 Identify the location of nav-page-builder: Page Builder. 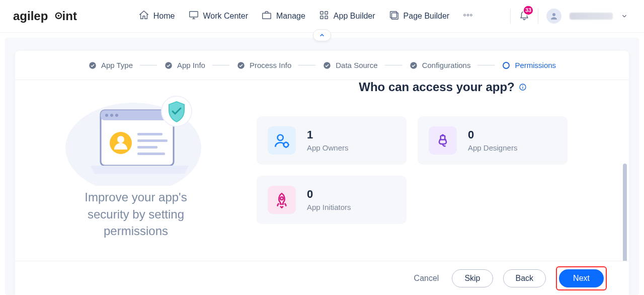
(419, 16).